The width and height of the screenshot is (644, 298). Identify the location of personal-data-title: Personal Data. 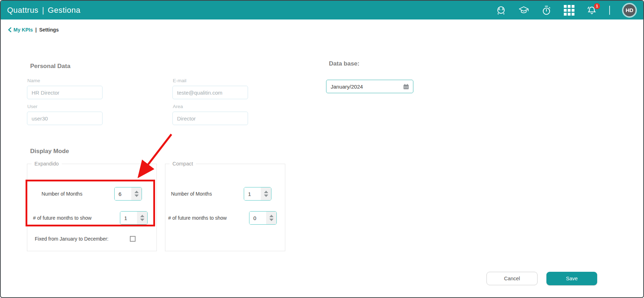
(50, 66).